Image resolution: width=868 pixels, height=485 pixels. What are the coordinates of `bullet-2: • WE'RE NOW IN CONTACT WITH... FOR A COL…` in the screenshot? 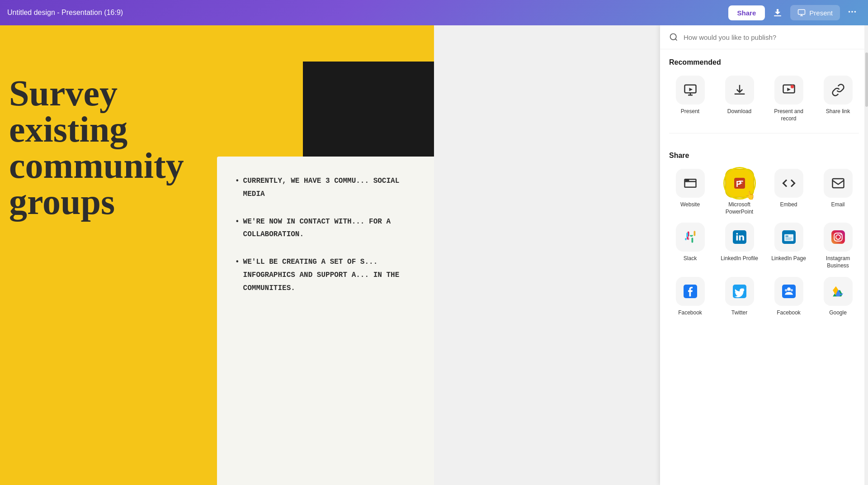 It's located at (330, 228).